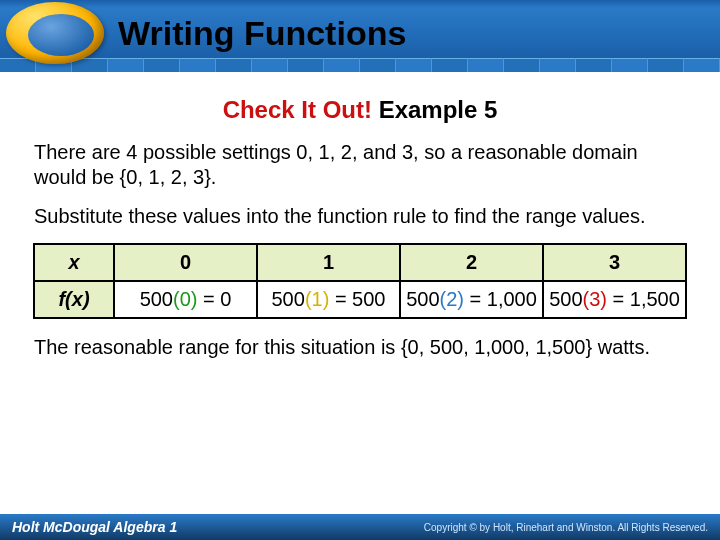 The width and height of the screenshot is (720, 540). What do you see at coordinates (614, 300) in the screenshot?
I see `table-cell: 500(3) = 1,500` at bounding box center [614, 300].